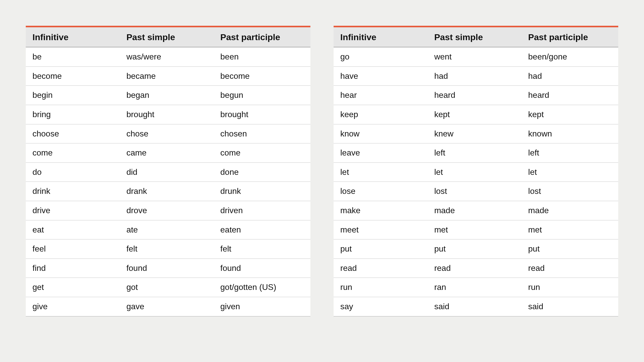 The width and height of the screenshot is (644, 362). What do you see at coordinates (570, 191) in the screenshot?
I see `cell-past-participle: lost` at bounding box center [570, 191].